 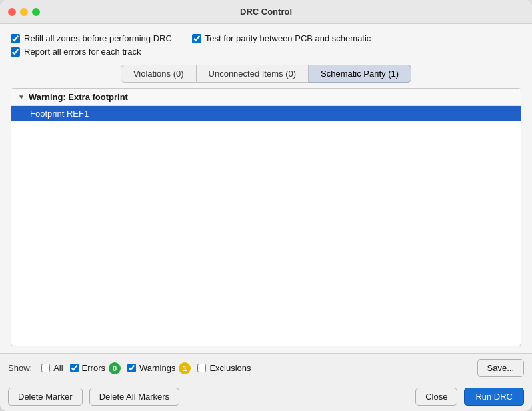 I want to click on action-bar: Delete Marker Delete All Markers Close R…, so click(x=266, y=396).